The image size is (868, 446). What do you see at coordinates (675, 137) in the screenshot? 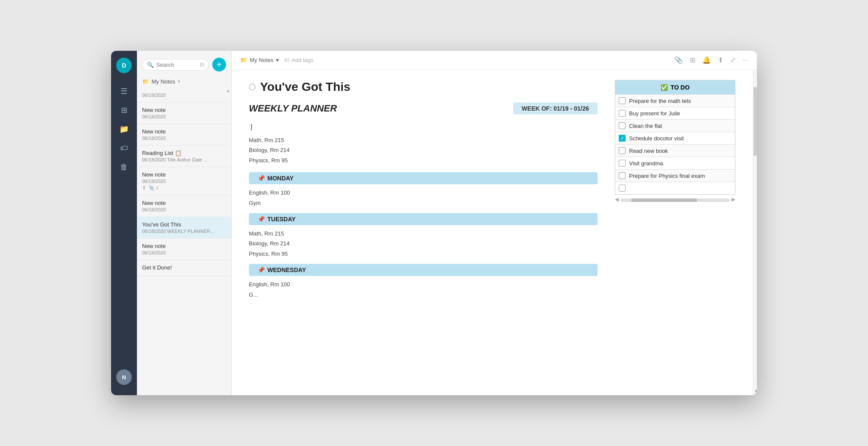
I see `todo-table: ✅ TO DO Prepare for the math tets Buy pr…` at bounding box center [675, 137].